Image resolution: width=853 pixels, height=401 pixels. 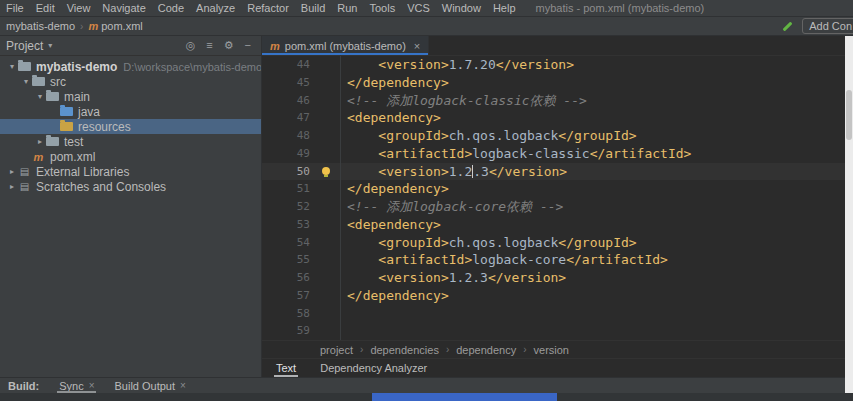 I want to click on menu-item-build: Build, so click(x=313, y=8).